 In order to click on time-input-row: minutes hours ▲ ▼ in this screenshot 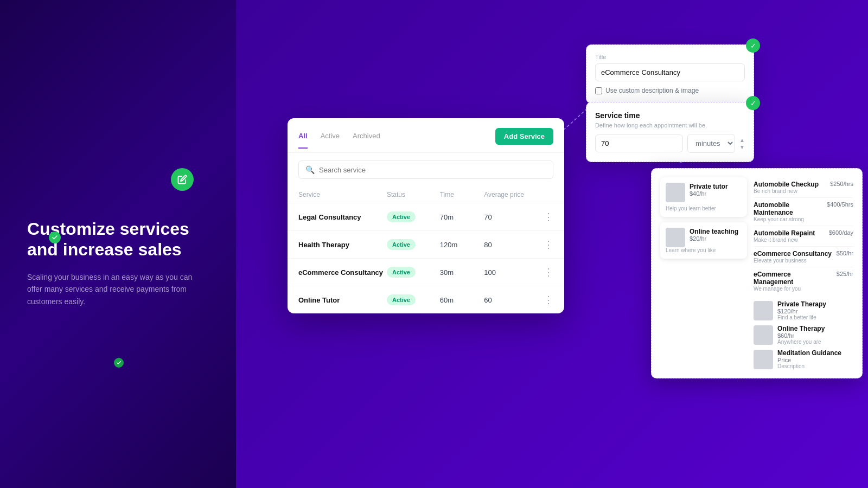, I will do `click(670, 143)`.